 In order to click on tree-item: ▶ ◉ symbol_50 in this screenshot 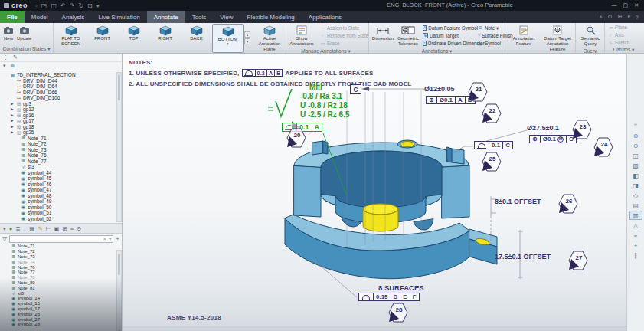, I will do `click(61, 208)`.